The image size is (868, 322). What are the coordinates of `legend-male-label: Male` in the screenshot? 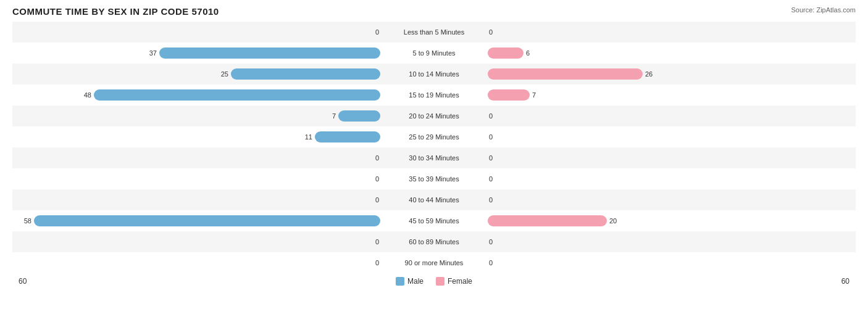 It's located at (415, 281).